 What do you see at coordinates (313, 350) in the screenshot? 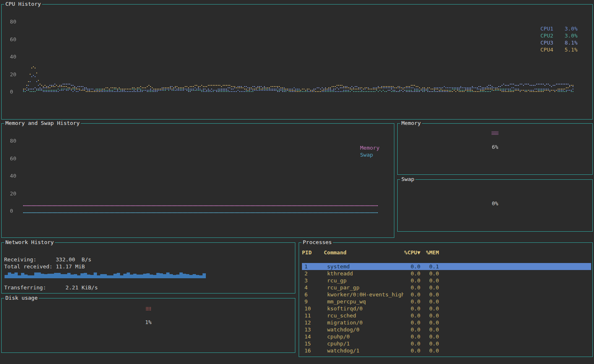
I see `pid-cell: 16` at bounding box center [313, 350].